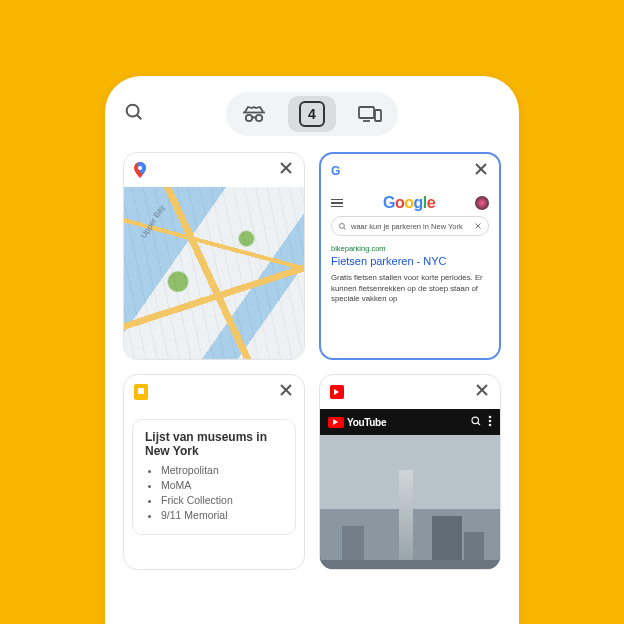 The image size is (624, 624). Describe the element at coordinates (410, 226) in the screenshot. I see `search-input: waar kun je parkeren in New York` at that location.